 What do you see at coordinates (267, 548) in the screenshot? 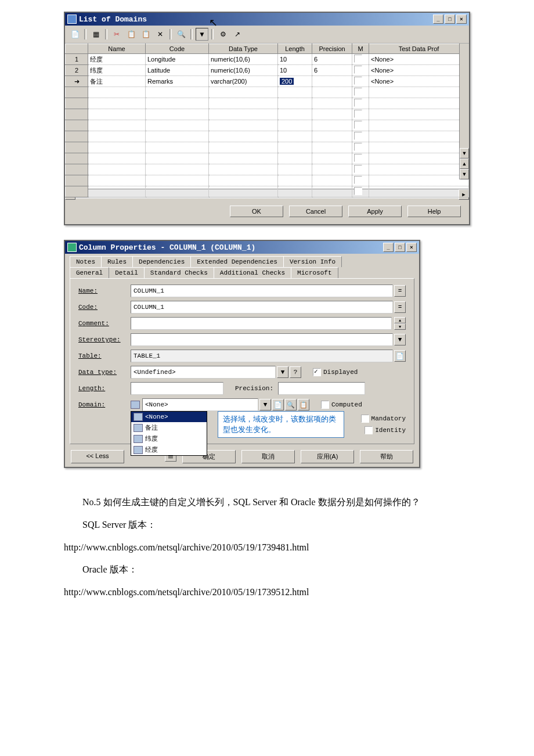
I see `article-text: No.5 如何生成主键的自定义增长列，SQL Server 和 Oracle 数…` at bounding box center [267, 548].